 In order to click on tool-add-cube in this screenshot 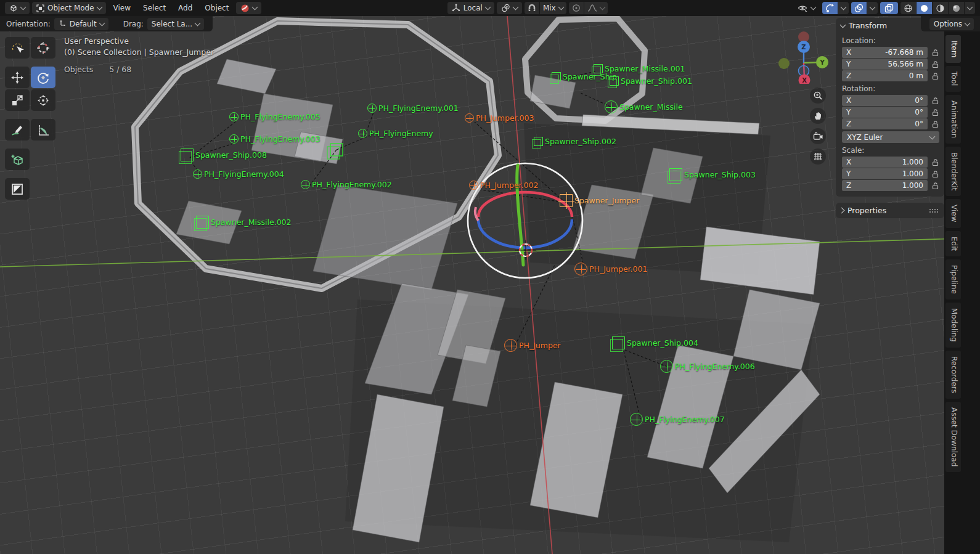, I will do `click(17, 159)`.